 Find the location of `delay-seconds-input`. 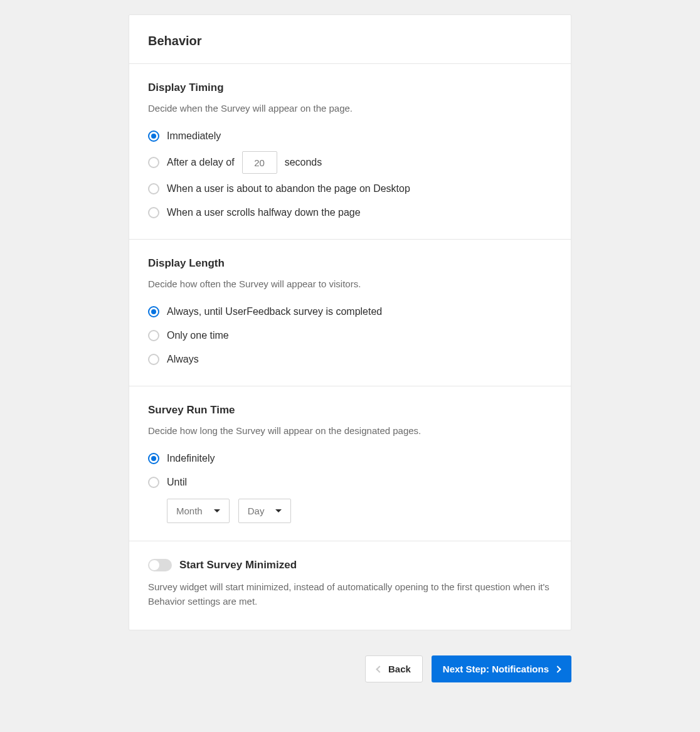

delay-seconds-input is located at coordinates (260, 162).